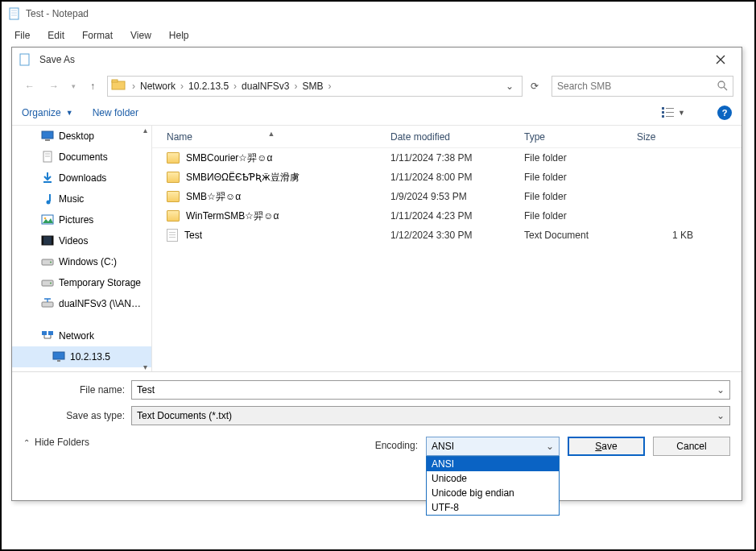 The width and height of the screenshot is (756, 551). What do you see at coordinates (179, 35) in the screenshot?
I see `menu-help: Help` at bounding box center [179, 35].